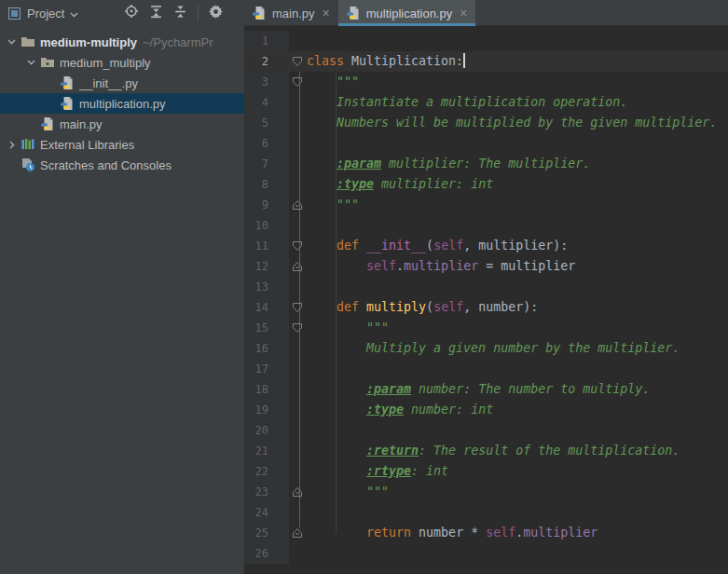  I want to click on line-number: 21, so click(267, 451).